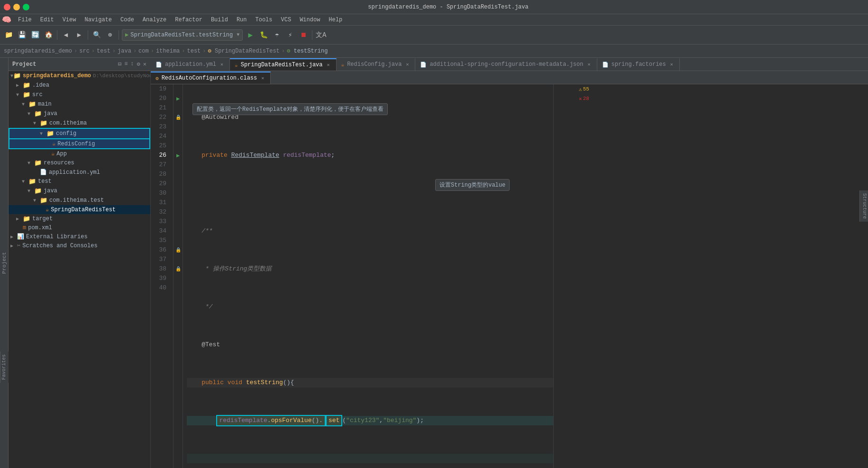 The width and height of the screenshot is (868, 468). Describe the element at coordinates (80, 123) in the screenshot. I see `tree-com-itheima: ▼ 📁 com.itheima` at that location.